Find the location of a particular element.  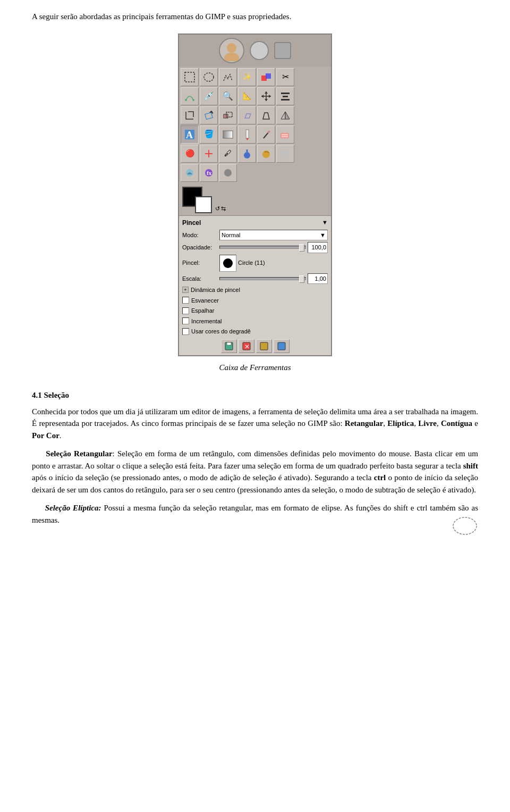

ink-icon is located at coordinates (247, 154).